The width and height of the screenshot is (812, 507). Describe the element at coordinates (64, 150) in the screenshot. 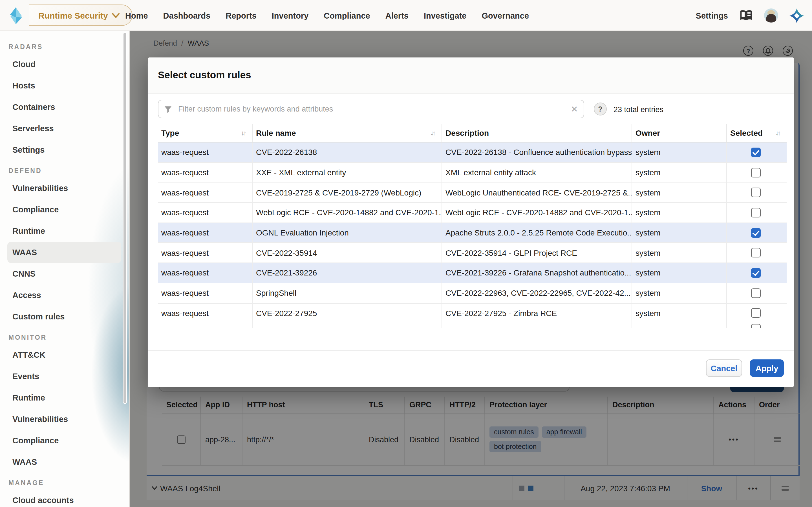

I see `sidebar-item-settings: Settings` at that location.